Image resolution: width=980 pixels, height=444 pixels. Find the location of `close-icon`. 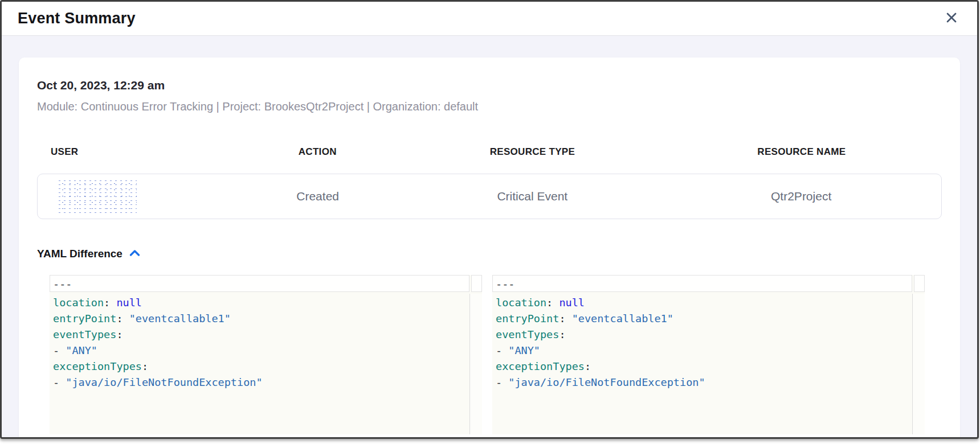

close-icon is located at coordinates (952, 18).